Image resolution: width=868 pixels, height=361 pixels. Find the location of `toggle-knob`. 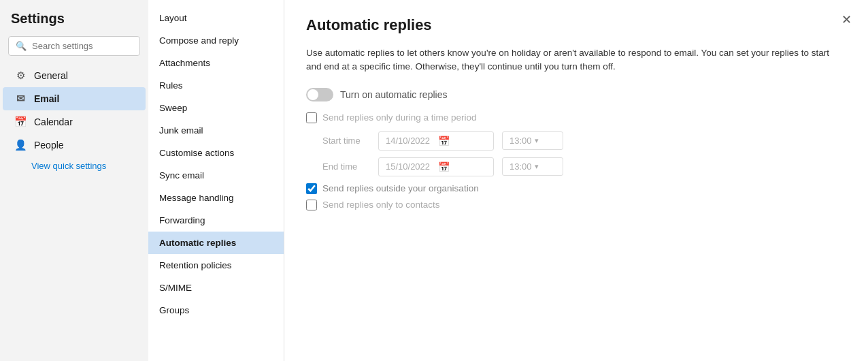

toggle-knob is located at coordinates (313, 95).